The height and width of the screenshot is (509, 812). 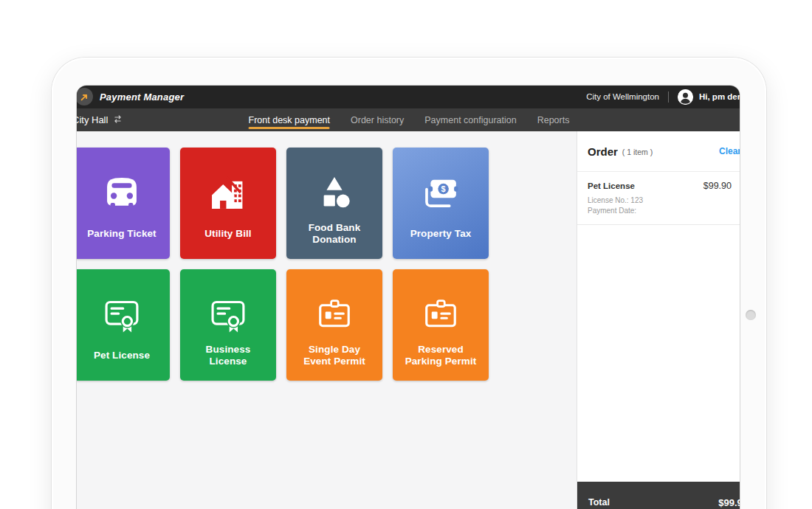 I want to click on order-panel: Order ( 1 item ) Clear Pet License $99.9…, so click(x=658, y=320).